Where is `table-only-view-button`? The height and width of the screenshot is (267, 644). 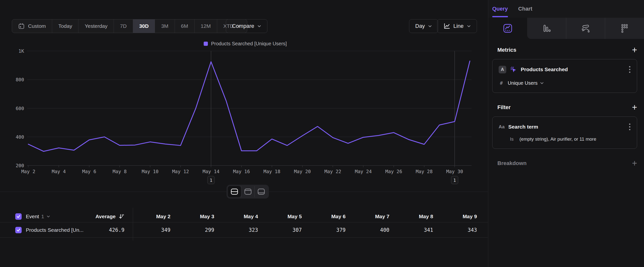
table-only-view-button is located at coordinates (261, 192).